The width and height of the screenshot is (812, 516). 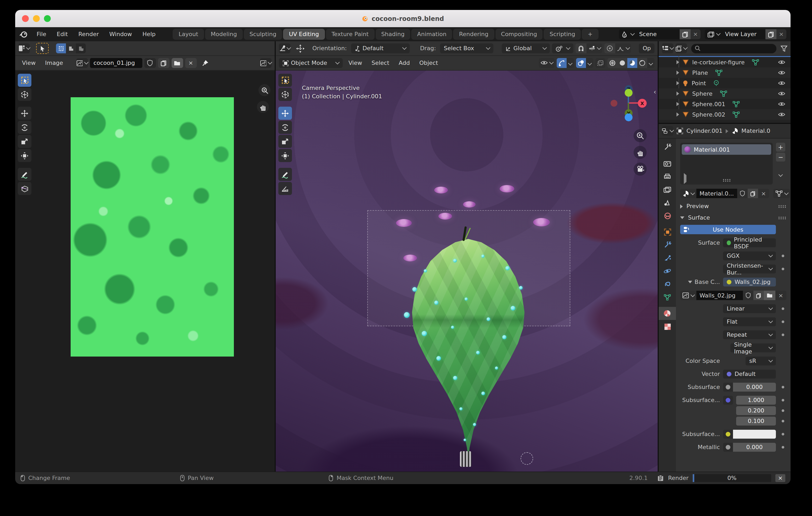 What do you see at coordinates (562, 34) in the screenshot?
I see `tab-scripting: Scripting` at bounding box center [562, 34].